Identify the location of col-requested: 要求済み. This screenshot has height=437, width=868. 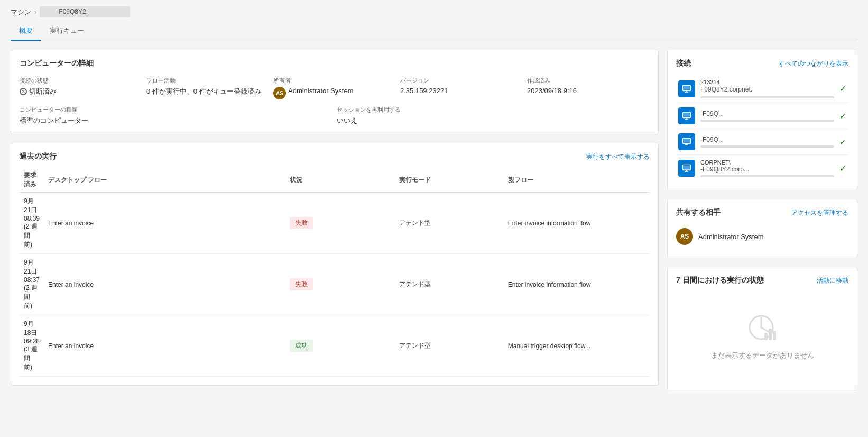
(32, 180).